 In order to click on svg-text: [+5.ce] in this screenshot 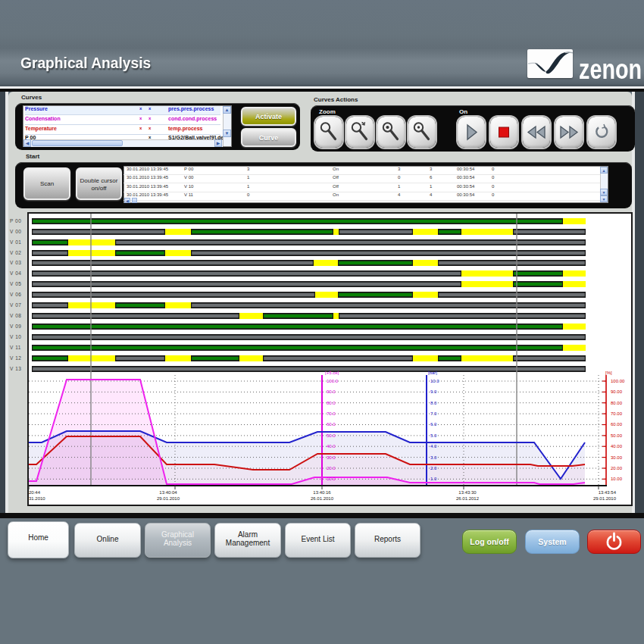, I will do `click(332, 373)`.